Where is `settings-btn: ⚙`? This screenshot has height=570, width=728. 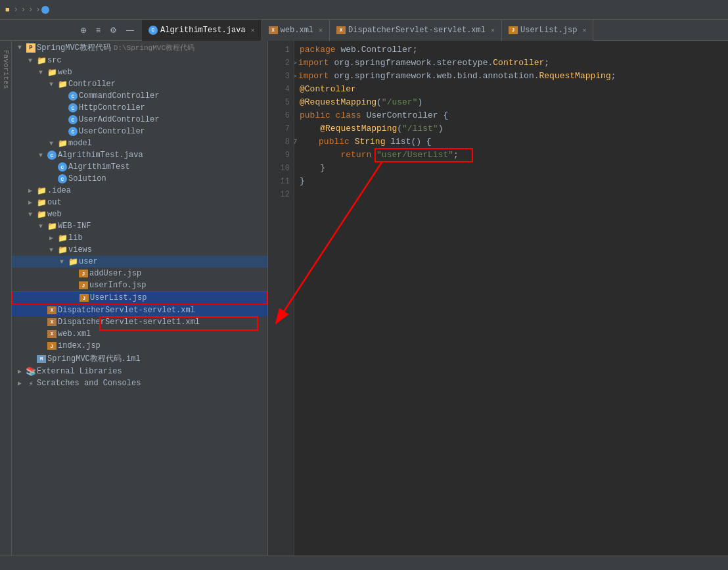 settings-btn: ⚙ is located at coordinates (113, 30).